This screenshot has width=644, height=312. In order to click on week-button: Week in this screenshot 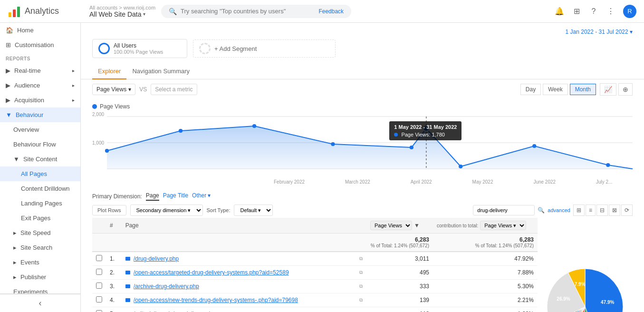, I will do `click(555, 89)`.